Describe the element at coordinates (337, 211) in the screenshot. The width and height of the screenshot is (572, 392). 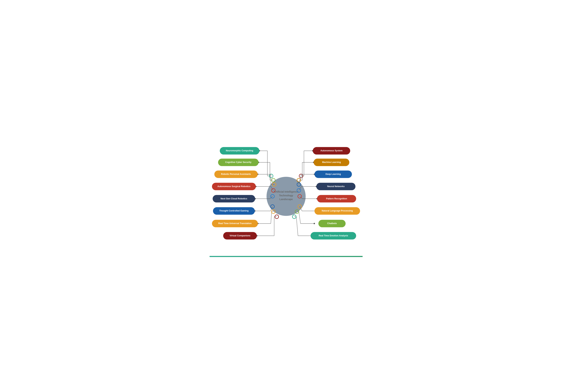
I see `label-nlp: Natural Language Processing` at that location.